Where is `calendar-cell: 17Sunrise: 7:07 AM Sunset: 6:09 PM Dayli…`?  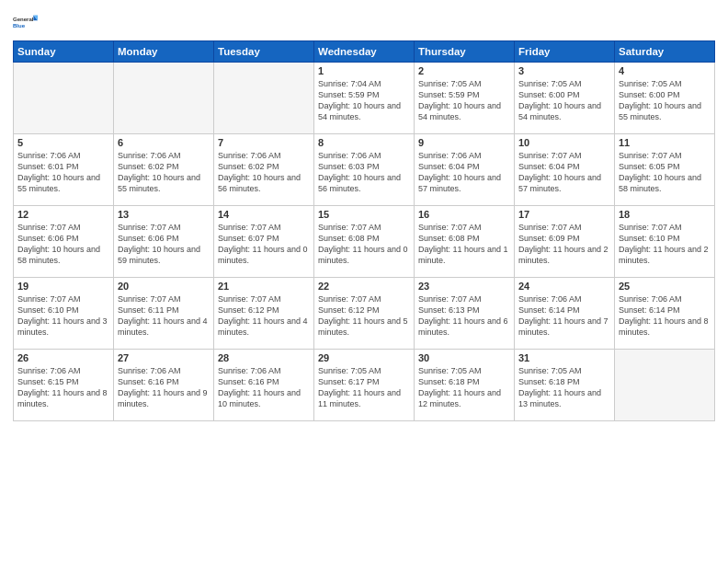 calendar-cell: 17Sunrise: 7:07 AM Sunset: 6:09 PM Dayli… is located at coordinates (564, 242).